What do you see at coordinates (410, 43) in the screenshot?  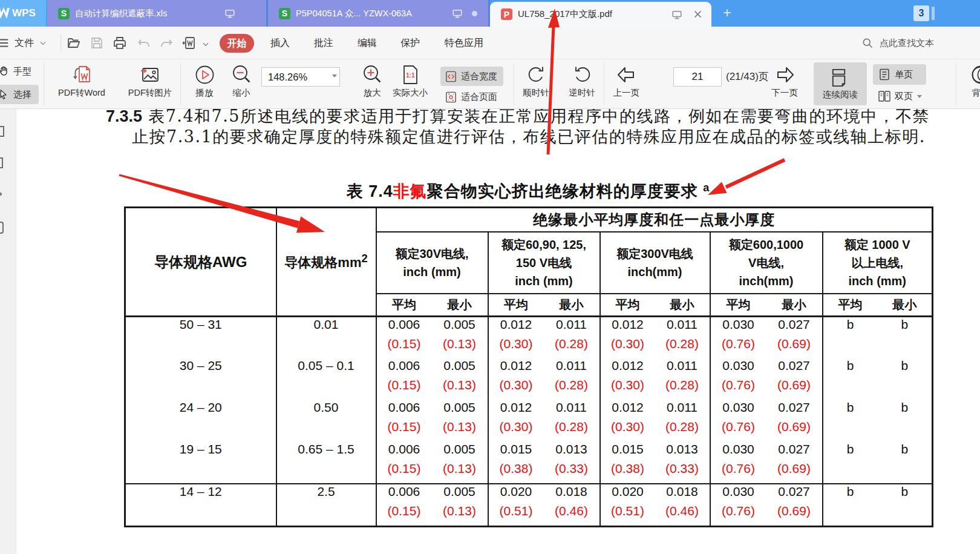 I see `menu-tab-protect: 保护` at bounding box center [410, 43].